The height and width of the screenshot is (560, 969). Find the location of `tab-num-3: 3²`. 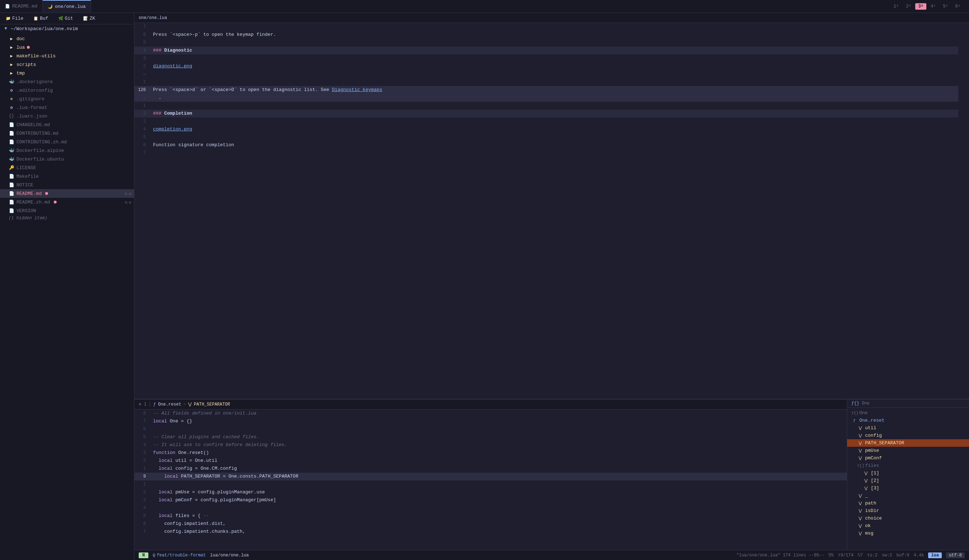

tab-num-3: 3² is located at coordinates (921, 6).